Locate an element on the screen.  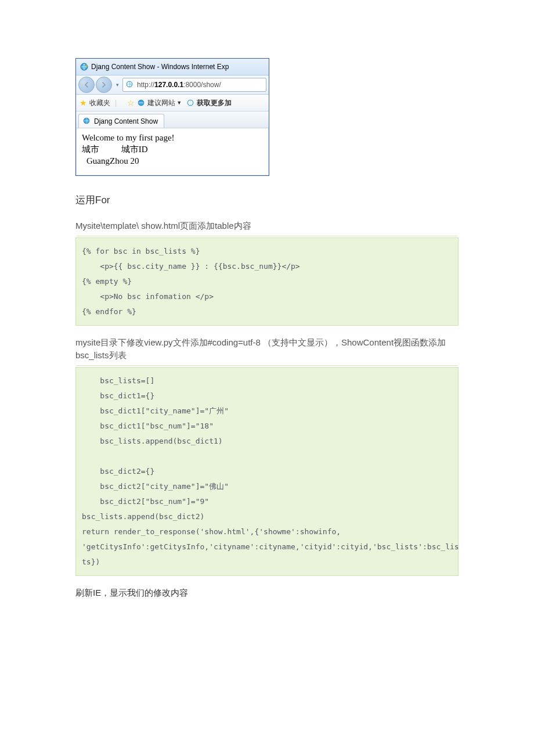
window-title: Djang Content Show - Windows Internet Ex… is located at coordinates (160, 67).